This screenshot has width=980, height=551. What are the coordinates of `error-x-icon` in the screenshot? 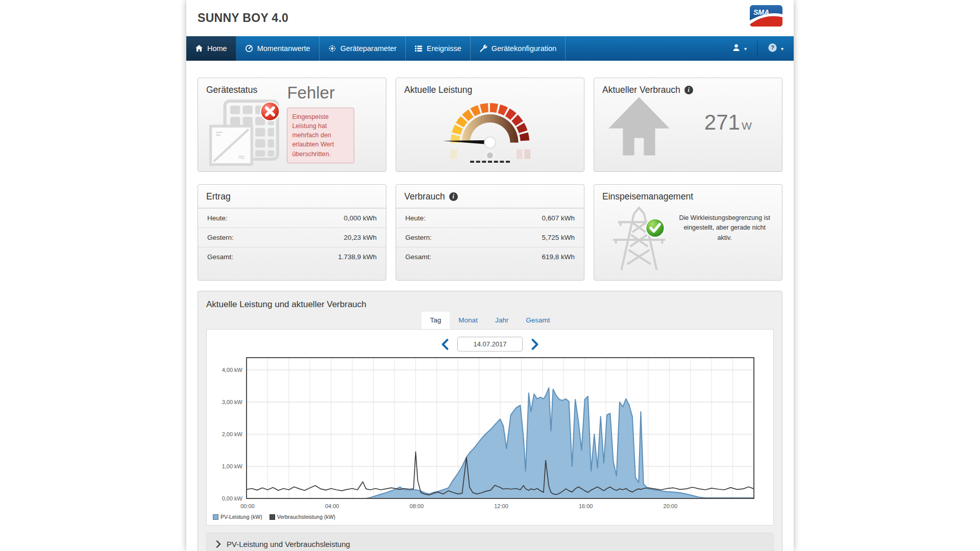 It's located at (271, 111).